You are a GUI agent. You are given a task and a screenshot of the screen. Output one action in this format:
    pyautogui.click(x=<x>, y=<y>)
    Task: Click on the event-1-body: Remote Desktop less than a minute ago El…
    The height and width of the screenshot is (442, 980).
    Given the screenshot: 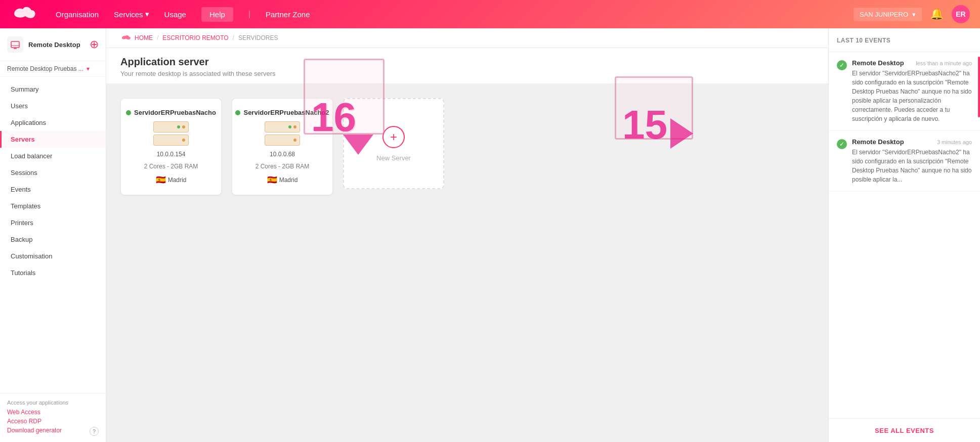 What is the action you would take?
    pyautogui.click(x=912, y=91)
    